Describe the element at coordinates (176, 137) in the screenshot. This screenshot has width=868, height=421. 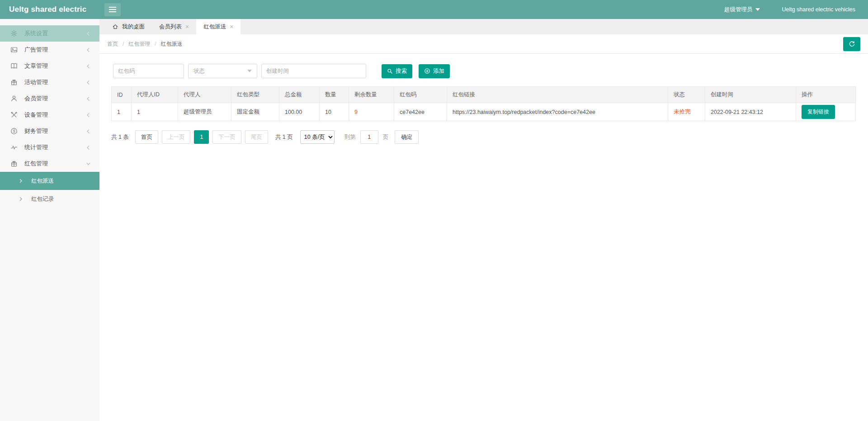
I see `page-prev-button: 上一页` at that location.